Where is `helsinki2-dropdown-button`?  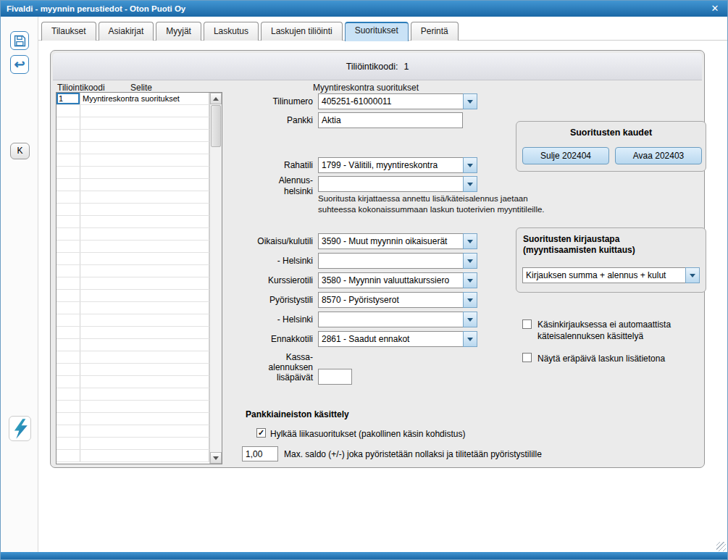 helsinki2-dropdown-button is located at coordinates (470, 319).